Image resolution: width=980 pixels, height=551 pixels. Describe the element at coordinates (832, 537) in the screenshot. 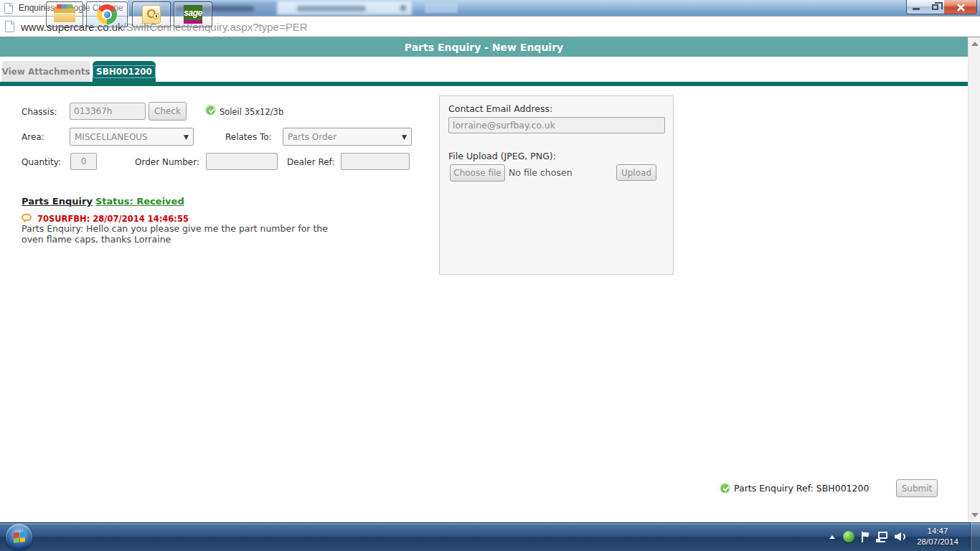

I see `chevron-up-icon` at that location.